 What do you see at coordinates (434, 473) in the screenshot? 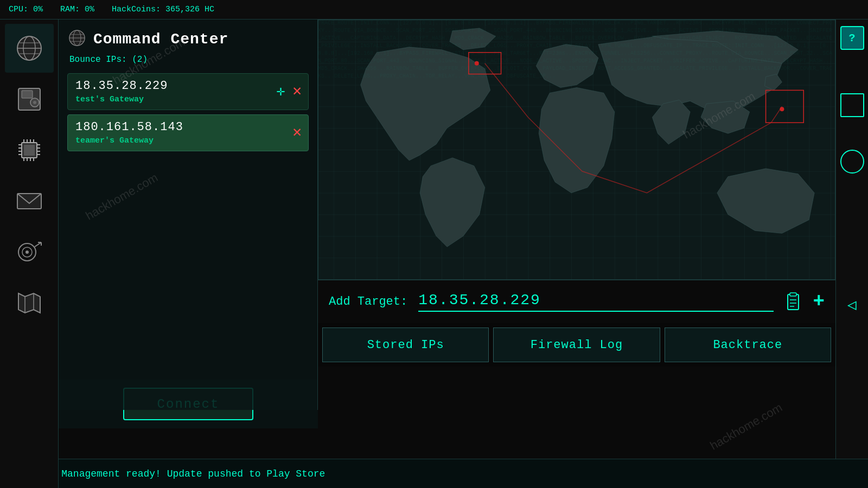
I see `status-message-bar: test : IP Management ready! Update pushe…` at bounding box center [434, 473].